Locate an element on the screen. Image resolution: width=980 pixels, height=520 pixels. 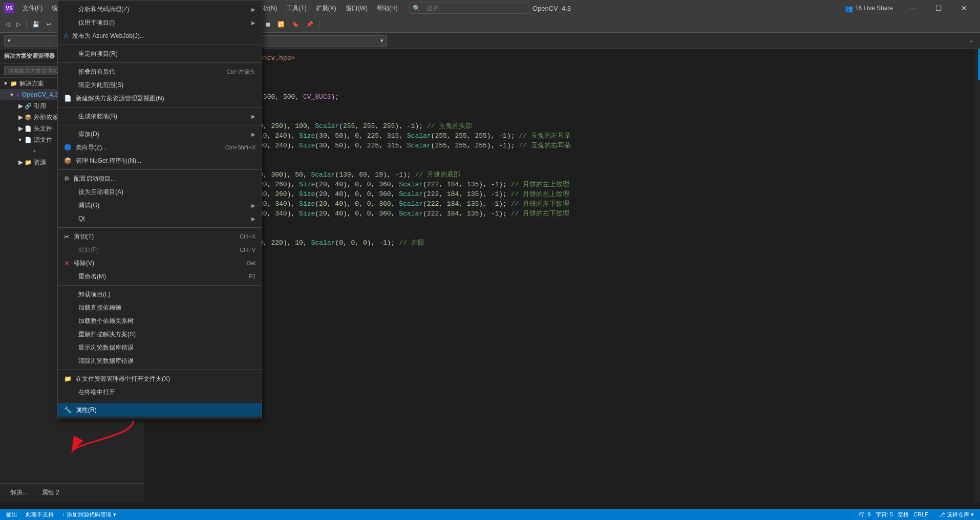
ctx-item-cut: ✂剪切(T)Ctrl+X is located at coordinates (160, 236).